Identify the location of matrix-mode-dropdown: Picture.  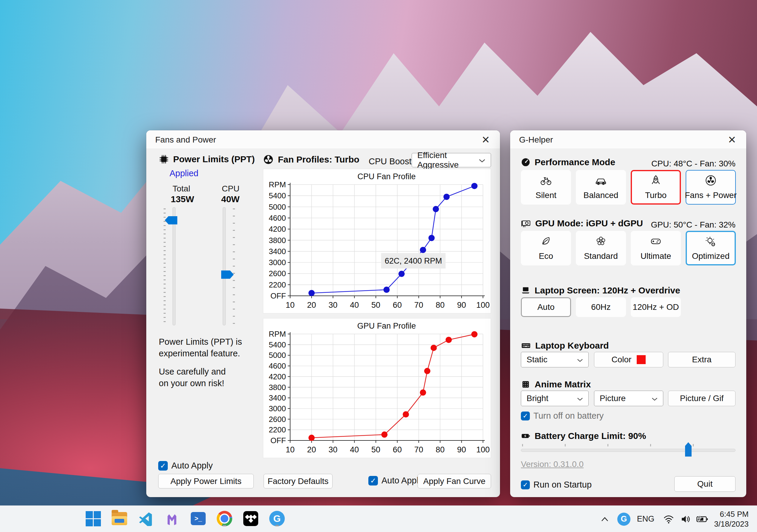
(629, 399).